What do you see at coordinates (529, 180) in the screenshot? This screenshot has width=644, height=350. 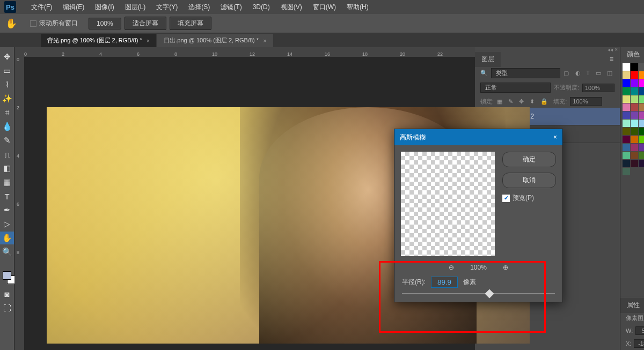 I see `cancel-button: 取消` at bounding box center [529, 180].